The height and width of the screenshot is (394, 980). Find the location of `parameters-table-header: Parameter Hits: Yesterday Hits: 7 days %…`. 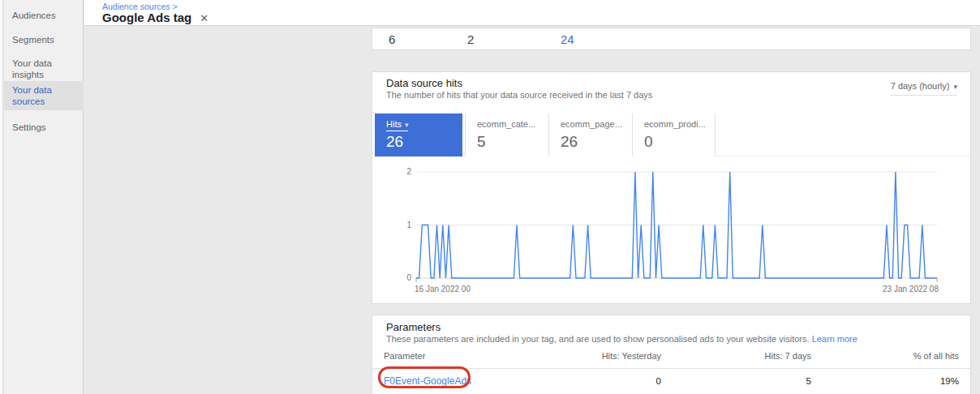

parameters-table-header: Parameter Hits: Yesterday Hits: 7 days %… is located at coordinates (672, 360).